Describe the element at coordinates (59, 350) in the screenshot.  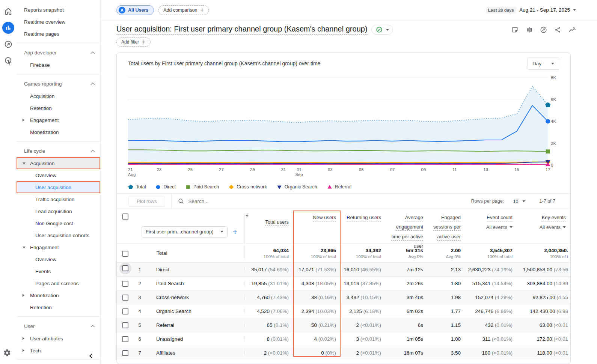
I see `sidebar-item-tech: Tech` at that location.